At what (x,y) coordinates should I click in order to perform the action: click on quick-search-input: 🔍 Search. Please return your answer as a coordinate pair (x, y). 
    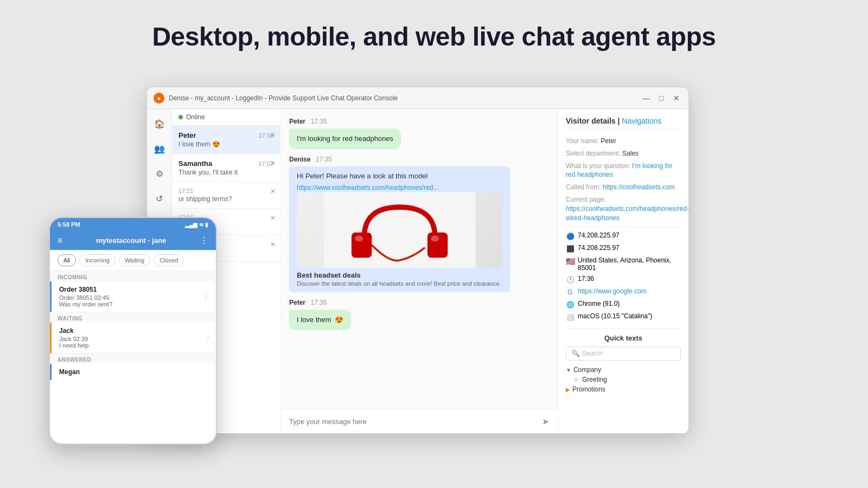
    Looking at the image, I should click on (623, 354).